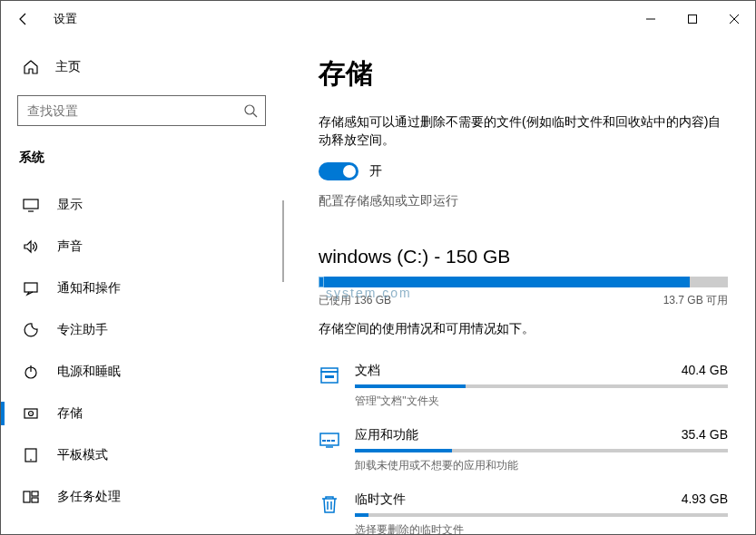 The image size is (756, 535). What do you see at coordinates (523, 201) in the screenshot?
I see `configure-storage-sense-link: 配置存储感知或立即运行` at bounding box center [523, 201].